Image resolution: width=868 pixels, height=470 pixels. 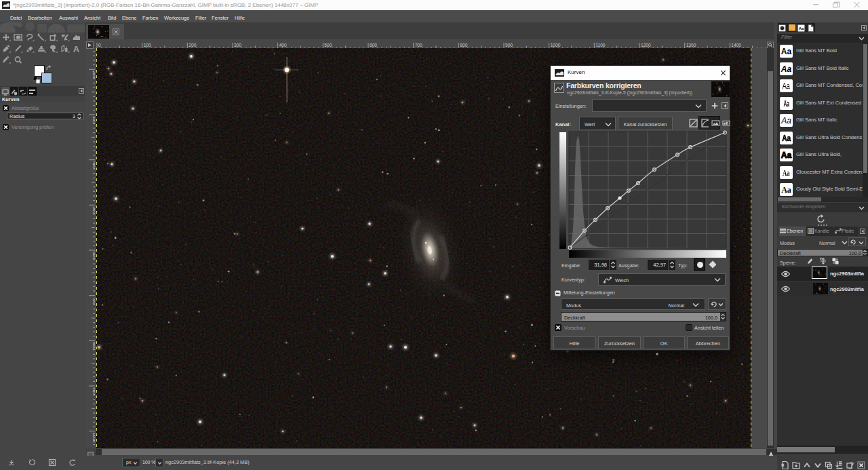 I want to click on svg-text: 1200, so click(x=646, y=45).